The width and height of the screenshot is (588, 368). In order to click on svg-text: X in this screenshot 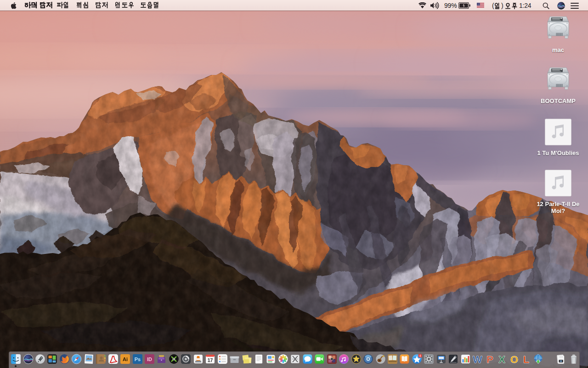, I will do `click(502, 359)`.